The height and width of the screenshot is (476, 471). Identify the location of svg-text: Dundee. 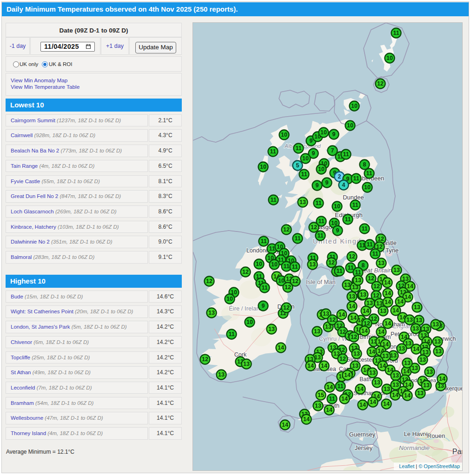
(353, 197).